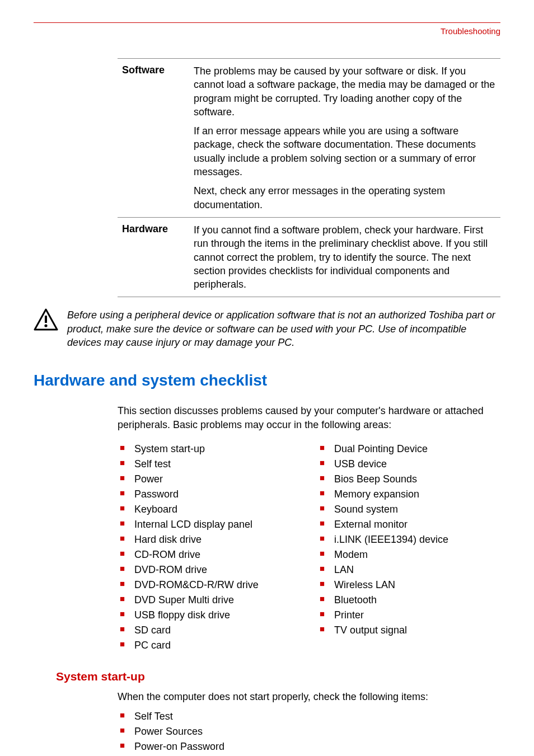  I want to click on list-item: LAN, so click(409, 570).